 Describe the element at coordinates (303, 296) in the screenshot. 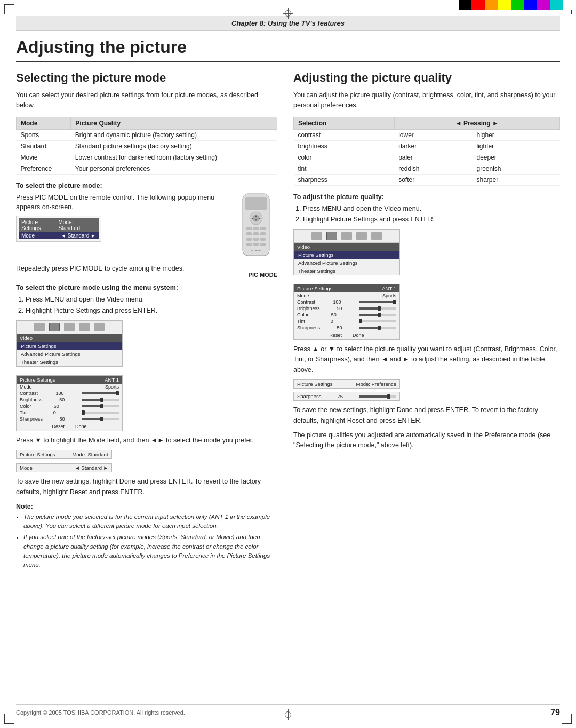

I see `pic-mode-label-right: Mode` at that location.